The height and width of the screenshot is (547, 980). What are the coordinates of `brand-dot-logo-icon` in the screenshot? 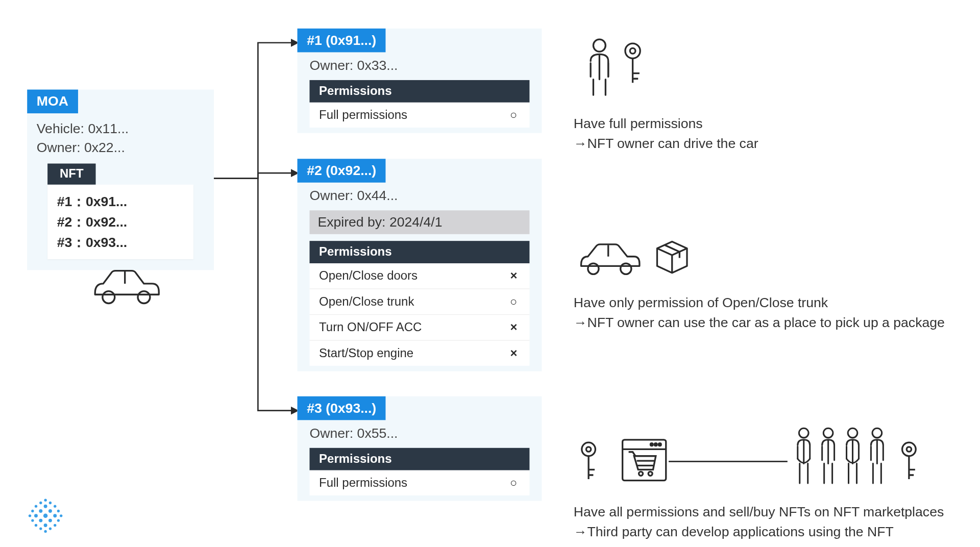 It's located at (46, 515).